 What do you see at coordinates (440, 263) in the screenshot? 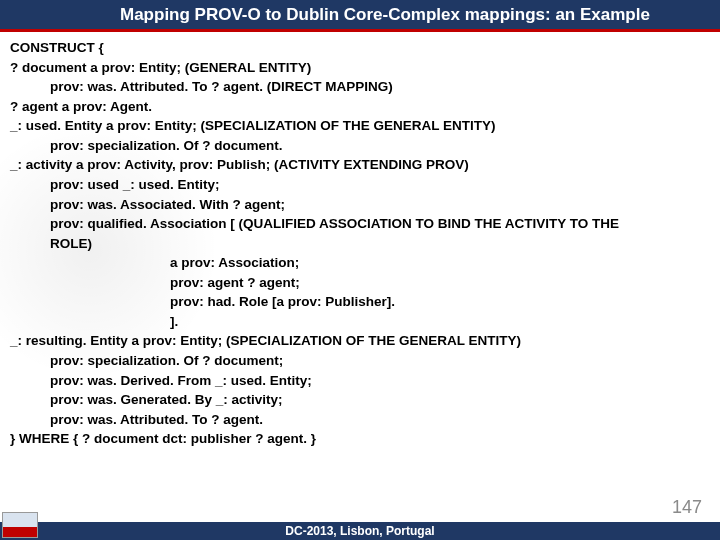
I see `code-line: a prov: Association;` at bounding box center [440, 263].